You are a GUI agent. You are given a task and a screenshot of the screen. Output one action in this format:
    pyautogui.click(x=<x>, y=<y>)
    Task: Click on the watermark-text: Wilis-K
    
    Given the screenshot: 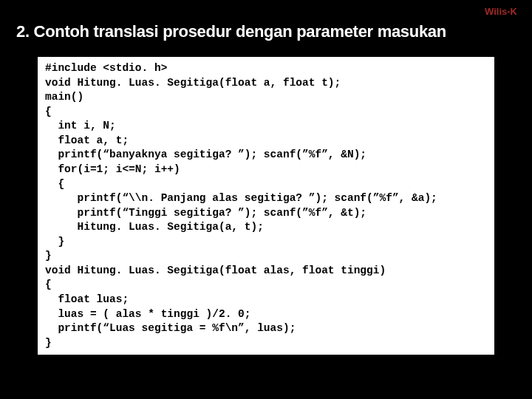 What is the action you would take?
    pyautogui.click(x=501, y=12)
    